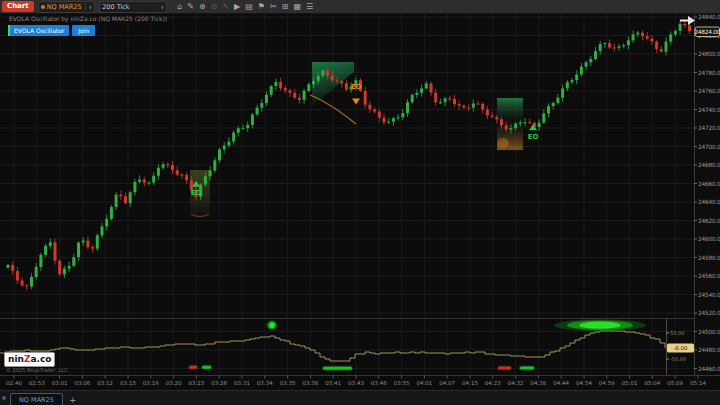  What do you see at coordinates (709, 276) in the screenshot?
I see `price-tick-label: 24560.00` at bounding box center [709, 276].